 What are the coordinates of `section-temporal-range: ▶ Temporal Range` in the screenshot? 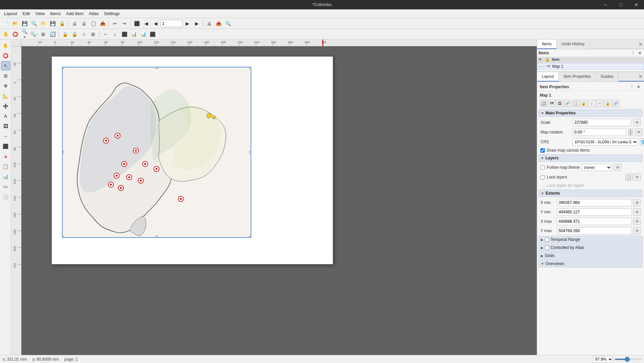 It's located at (590, 240).